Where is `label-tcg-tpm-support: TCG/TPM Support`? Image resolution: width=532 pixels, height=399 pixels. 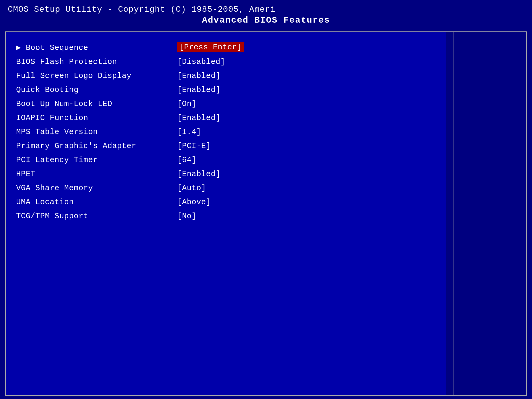
label-tcg-tpm-support: TCG/TPM Support is located at coordinates (97, 216).